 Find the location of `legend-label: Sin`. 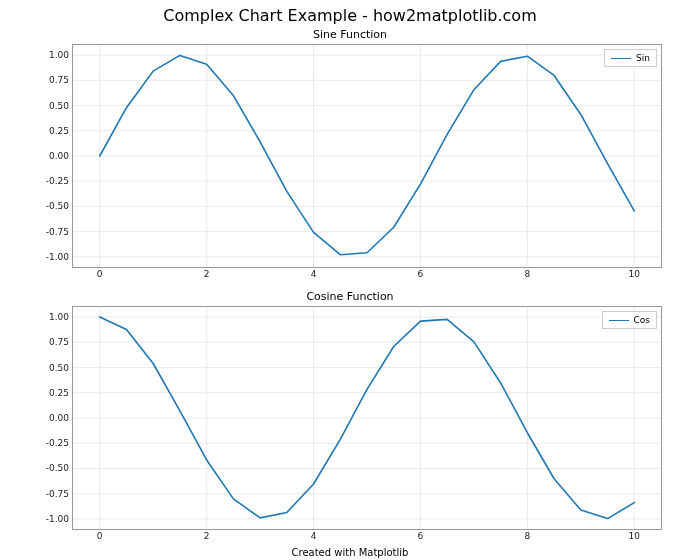

legend-label: Sin is located at coordinates (643, 58).